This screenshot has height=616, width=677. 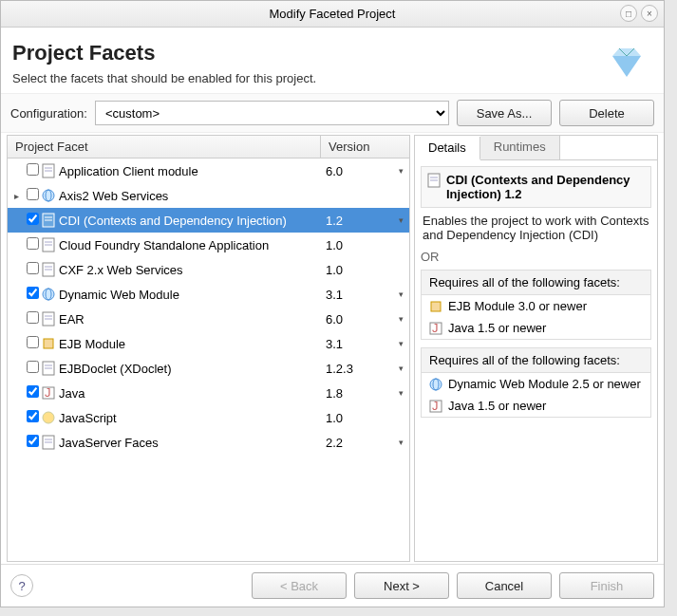 What do you see at coordinates (607, 586) in the screenshot?
I see `finish-button: Finish` at bounding box center [607, 586].